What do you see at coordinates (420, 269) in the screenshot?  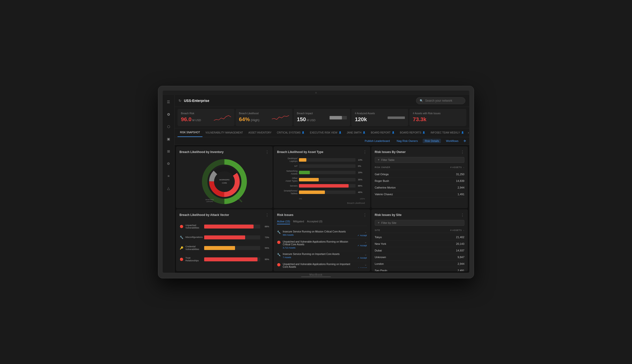 I see `table-row: Sao Paulo2,491` at bounding box center [420, 269].